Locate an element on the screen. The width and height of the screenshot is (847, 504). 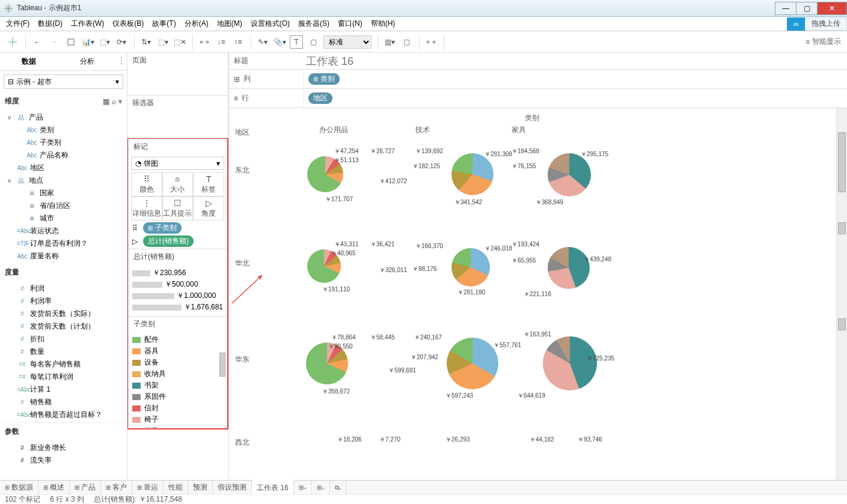
sort1-button: ↓≡ is located at coordinates (221, 42).